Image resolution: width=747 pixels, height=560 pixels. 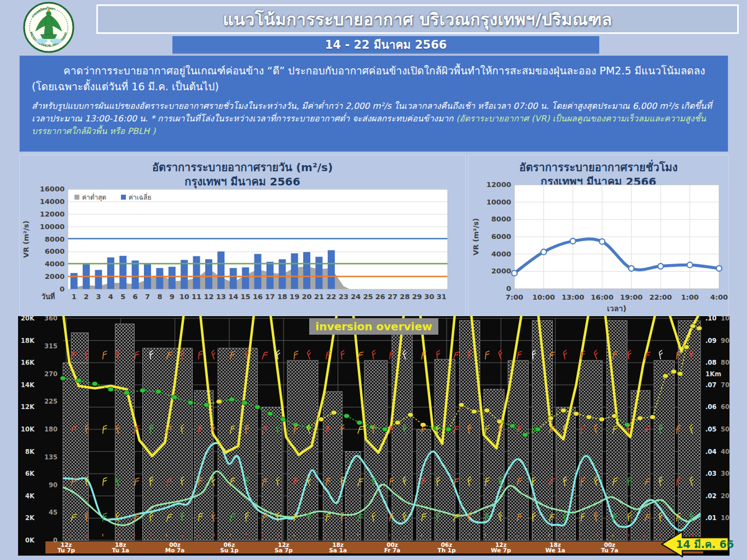 What do you see at coordinates (258, 296) in the screenshot?
I see `svg-text: 16` at bounding box center [258, 296].